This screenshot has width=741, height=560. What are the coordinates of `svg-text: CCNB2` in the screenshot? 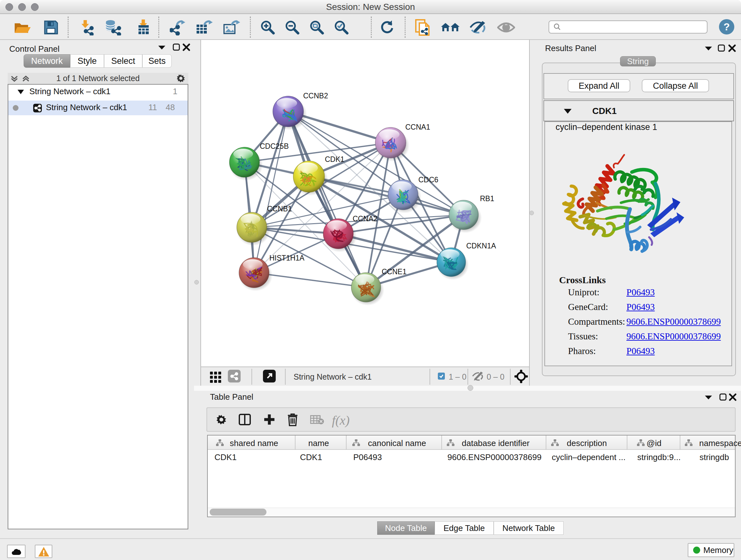 It's located at (316, 96).